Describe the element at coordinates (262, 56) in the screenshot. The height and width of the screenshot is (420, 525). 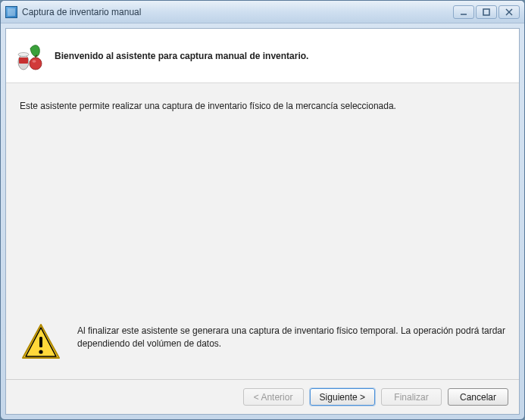
I see `wizard-header: Bienvenido al asistente para captura man…` at that location.